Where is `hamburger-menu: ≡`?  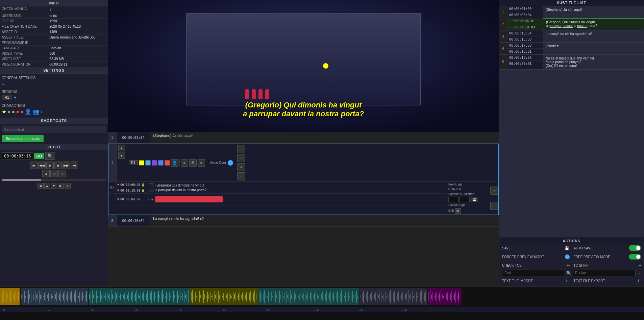 hamburger-menu: ≡ is located at coordinates (54, 84).